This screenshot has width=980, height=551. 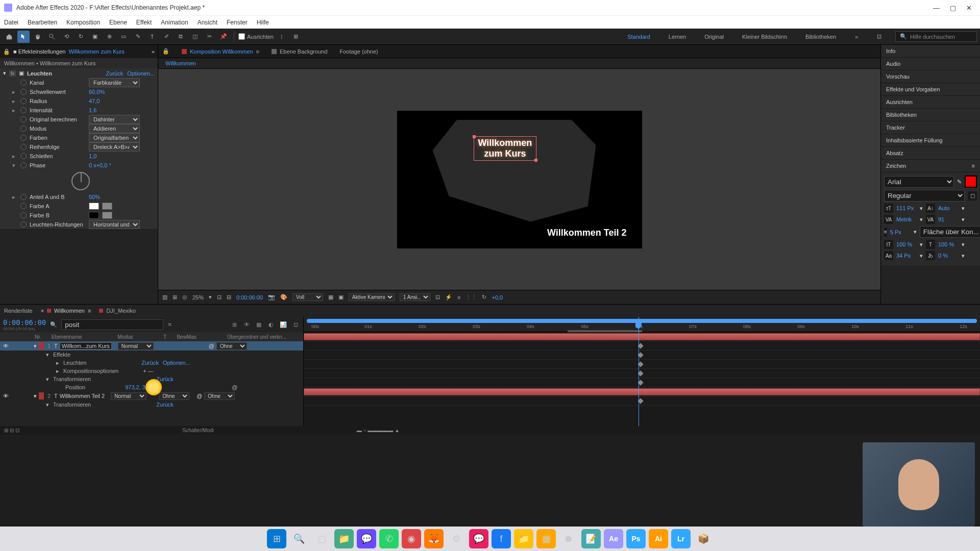 I want to click on panel-audio: Audio, so click(x=930, y=64).